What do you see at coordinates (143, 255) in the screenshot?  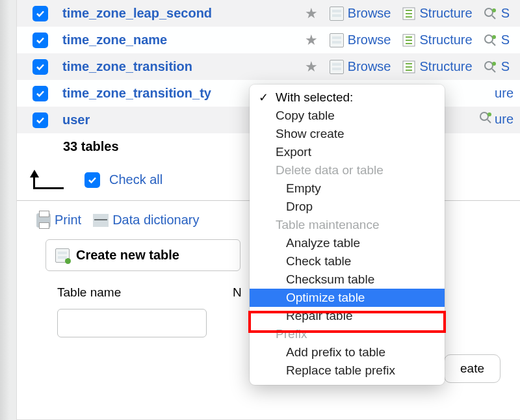 I see `create-table-heading: Create new table` at bounding box center [143, 255].